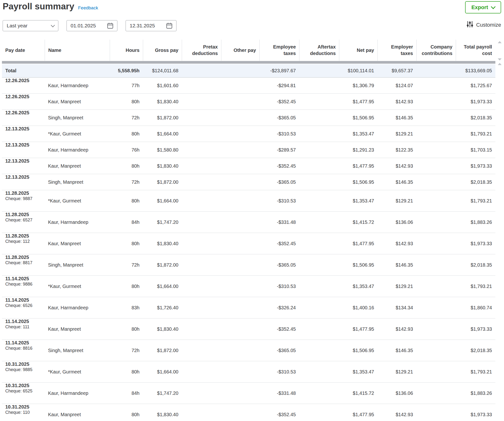  I want to click on cell-employee-taxes: -$352.45, so click(279, 329).